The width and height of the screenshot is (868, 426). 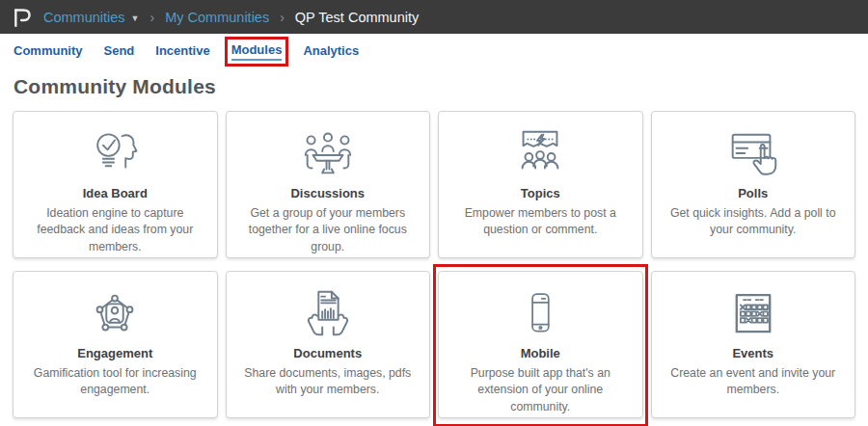 I want to click on tab-label: Incentive, so click(x=182, y=52).